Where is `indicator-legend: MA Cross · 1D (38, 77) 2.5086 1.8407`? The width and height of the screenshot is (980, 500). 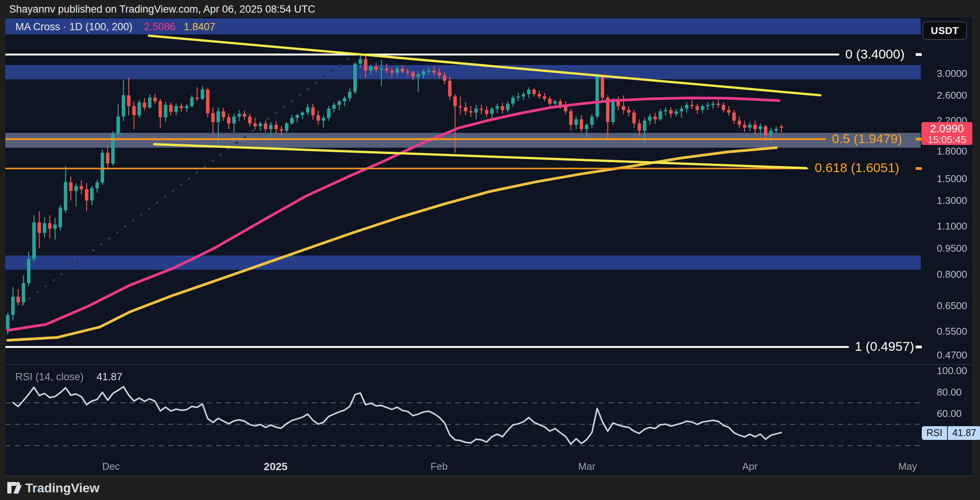 indicator-legend: MA Cross · 1D (38, 77) 2.5086 1.8407 is located at coordinates (115, 27).